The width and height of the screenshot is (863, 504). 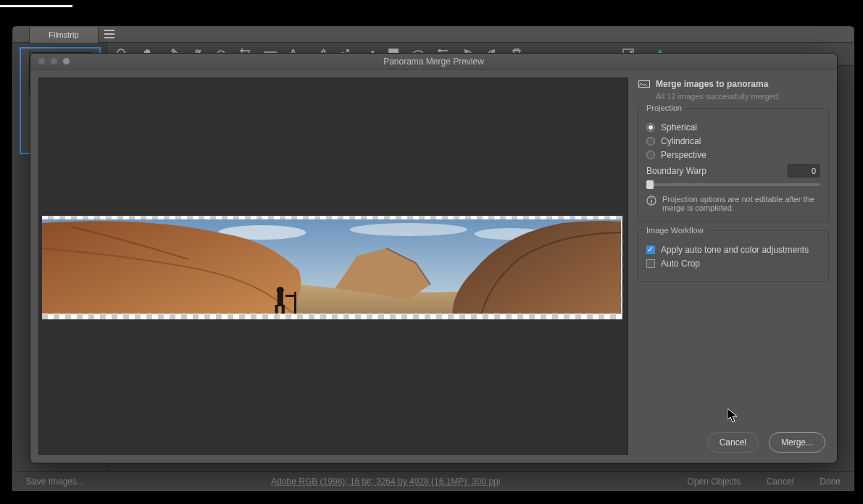 I want to click on window-min-dot, so click(x=54, y=61).